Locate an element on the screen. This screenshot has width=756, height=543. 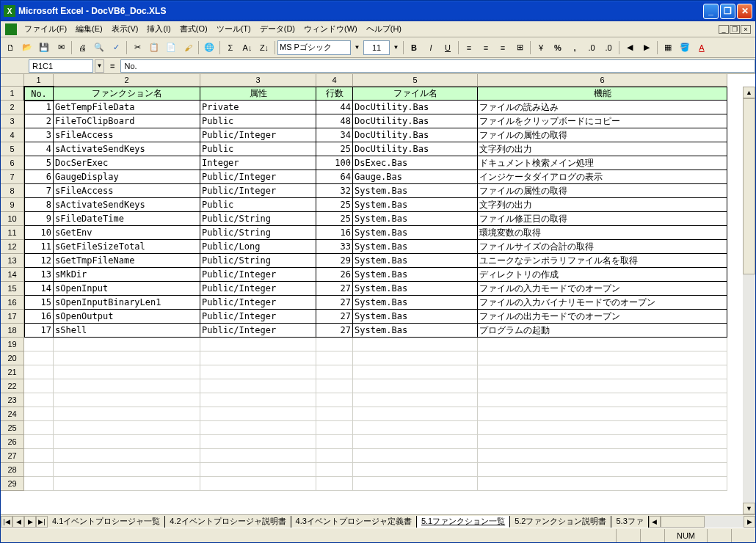
cell-funcname: sGetFileSizeTotal is located at coordinates (127, 247).